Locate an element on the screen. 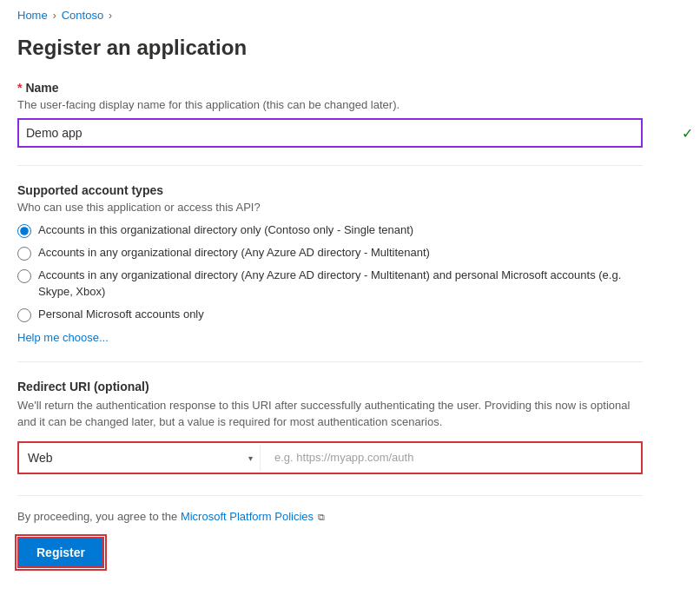 The image size is (700, 615). help-me-choose-link: Help me choose... is located at coordinates (63, 337).